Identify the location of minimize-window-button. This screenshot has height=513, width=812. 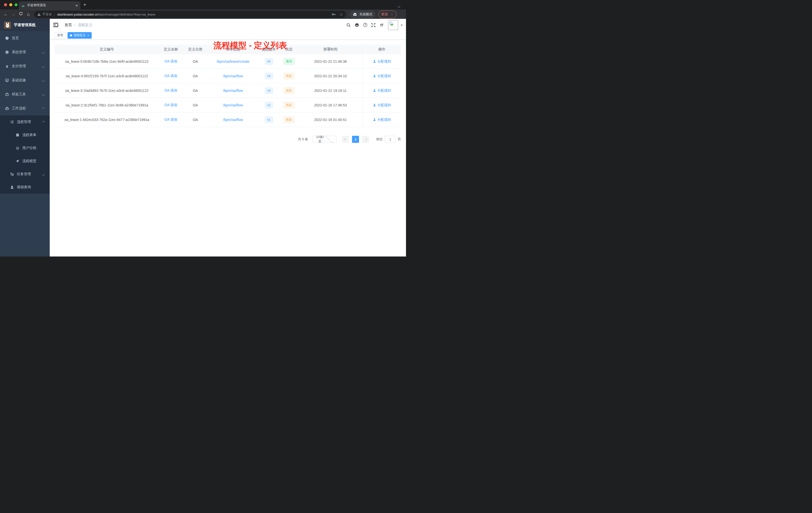
(11, 5).